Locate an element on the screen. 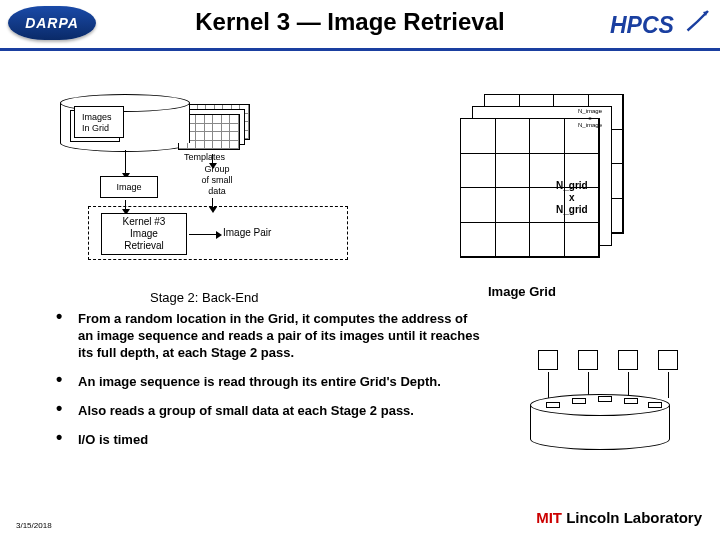  list-item: From a random location in the Grid, it c… is located at coordinates (271, 336).